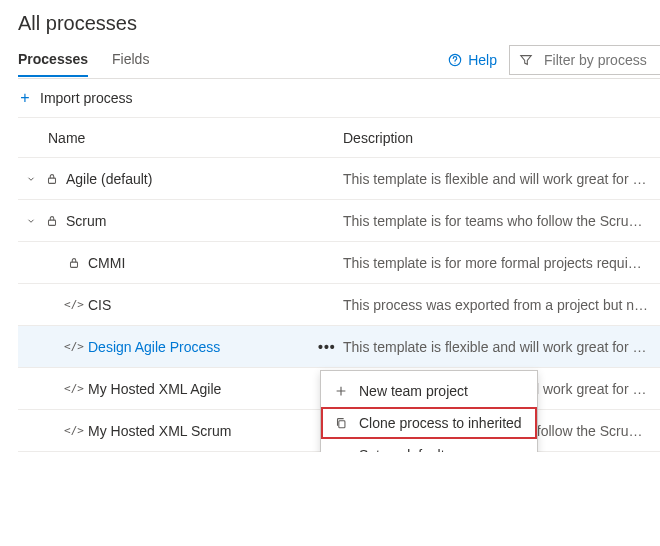  I want to click on process-name: Scrum, so click(86, 221).